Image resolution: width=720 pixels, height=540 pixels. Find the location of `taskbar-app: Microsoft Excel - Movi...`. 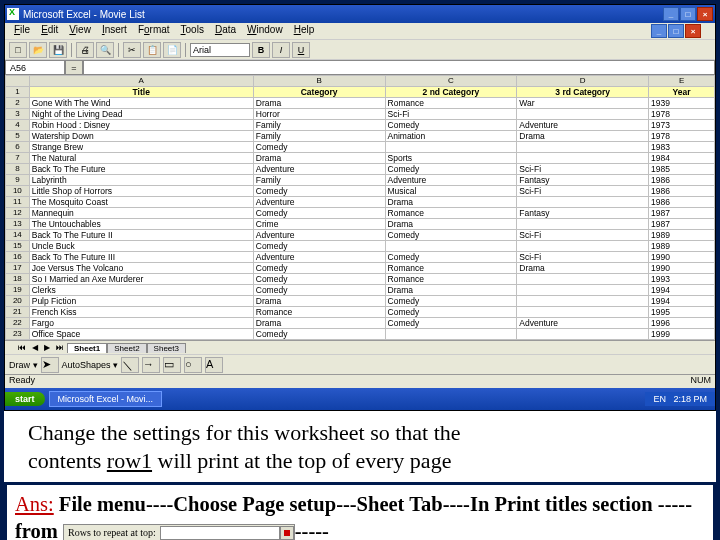

taskbar-app: Microsoft Excel - Movi... is located at coordinates (106, 399).